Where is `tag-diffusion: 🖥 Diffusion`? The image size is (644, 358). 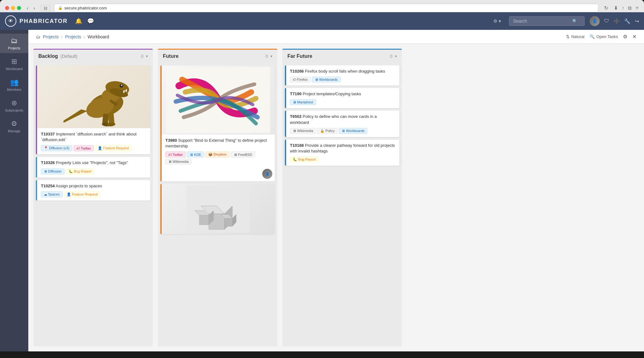
tag-diffusion: 🖥 Diffusion is located at coordinates (53, 172).